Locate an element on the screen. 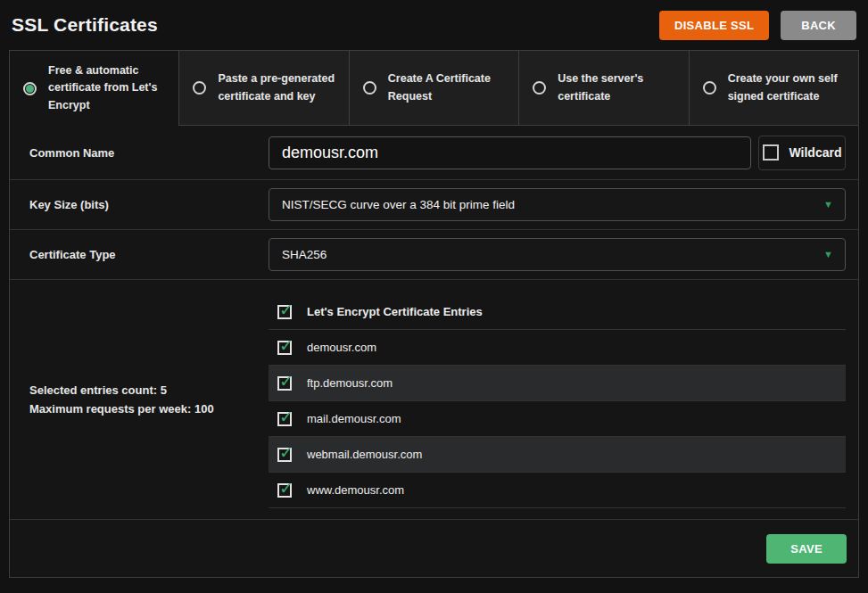  entries-info: Selected entries count: 5 Maximum reques… is located at coordinates (149, 399).